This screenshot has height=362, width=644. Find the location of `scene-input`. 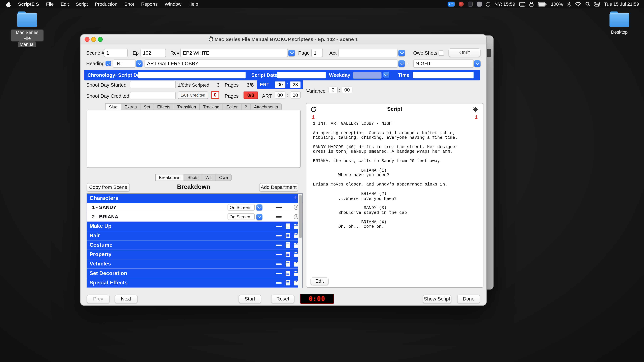

scene-input is located at coordinates (116, 53).